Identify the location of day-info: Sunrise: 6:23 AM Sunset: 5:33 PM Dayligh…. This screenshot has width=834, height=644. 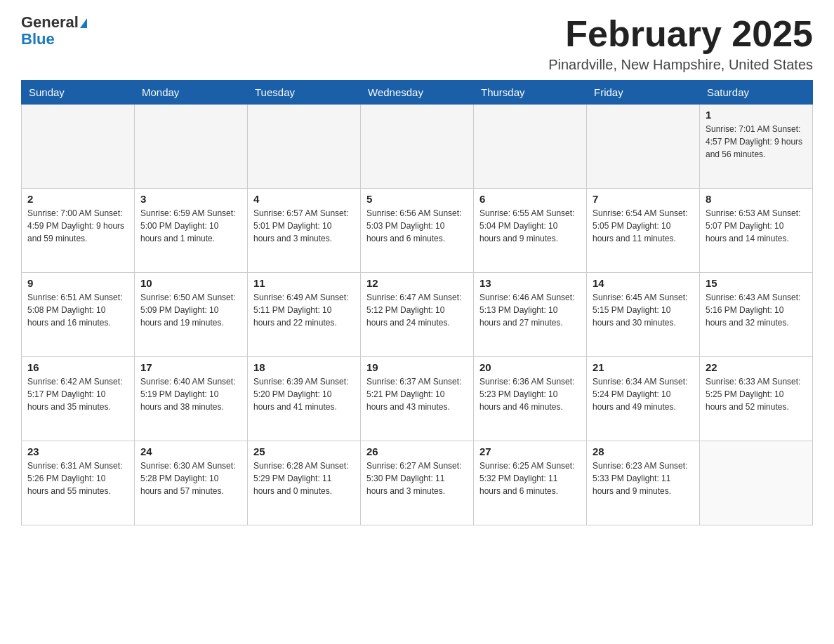
(643, 478).